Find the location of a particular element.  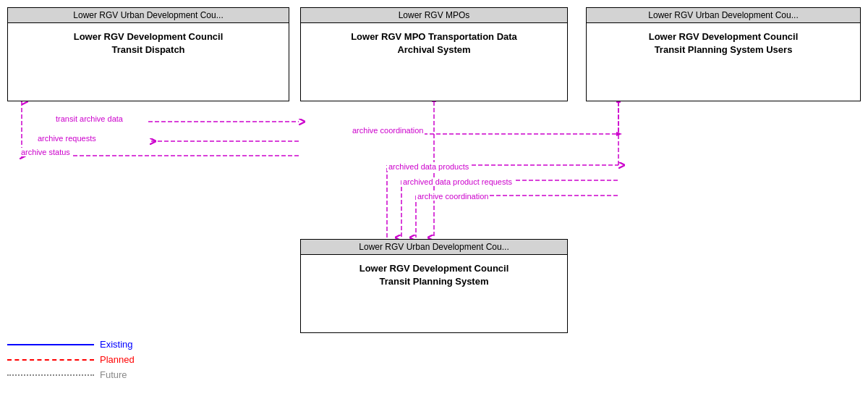

transit-planning-body: Lower RGV Development Council Transit Pl… is located at coordinates (434, 275).